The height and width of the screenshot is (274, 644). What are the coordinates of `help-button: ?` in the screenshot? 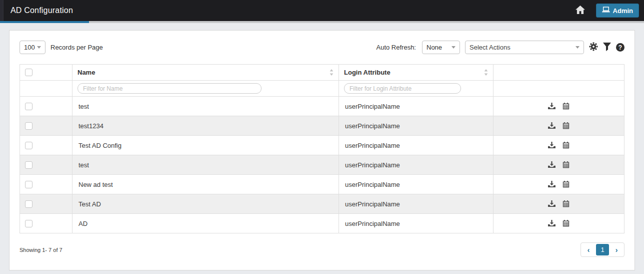 It's located at (620, 47).